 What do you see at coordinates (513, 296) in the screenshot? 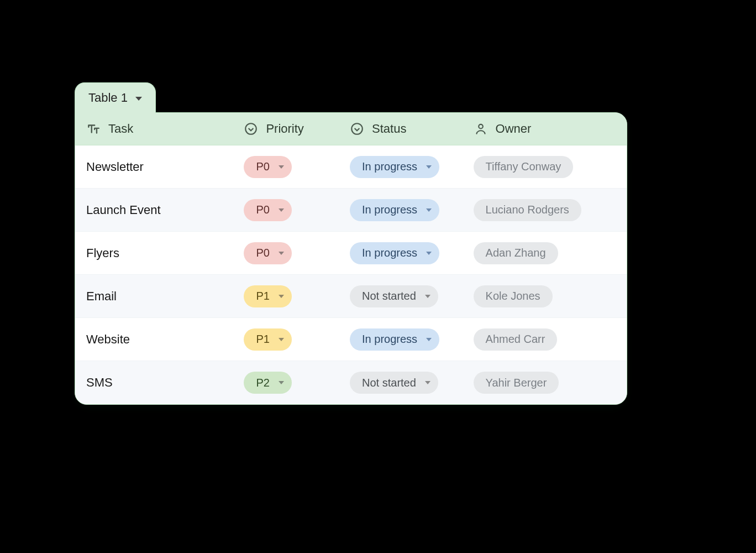
I see `owner-name: Kole Jones` at bounding box center [513, 296].